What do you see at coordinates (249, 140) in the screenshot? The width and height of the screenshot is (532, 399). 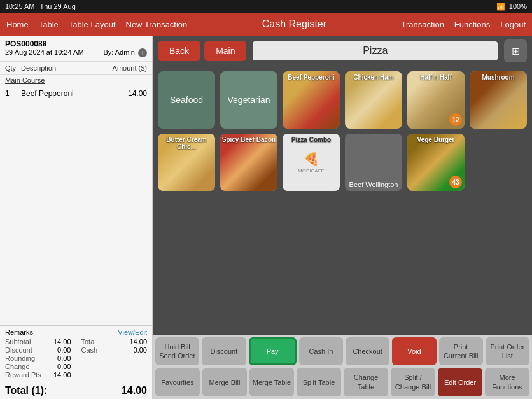 I see `item-spicy-beef-label: Spicy Beef Bacon` at bounding box center [249, 140].